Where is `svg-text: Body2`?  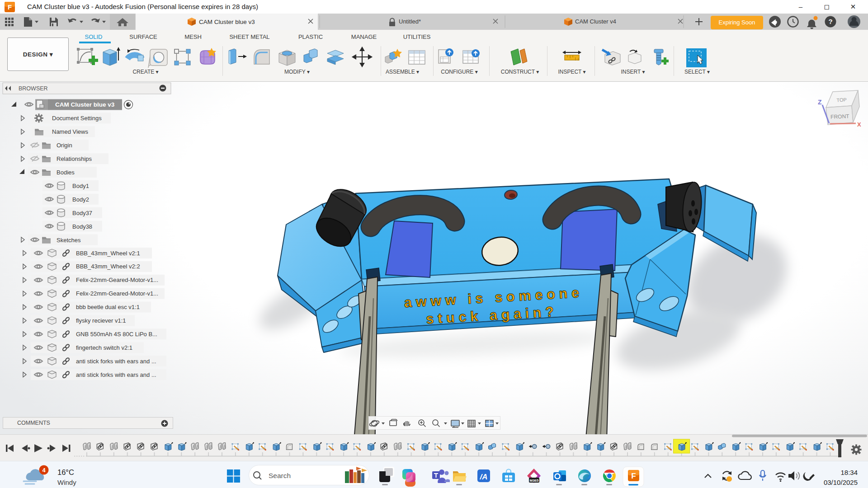
svg-text: Body2 is located at coordinates (80, 200).